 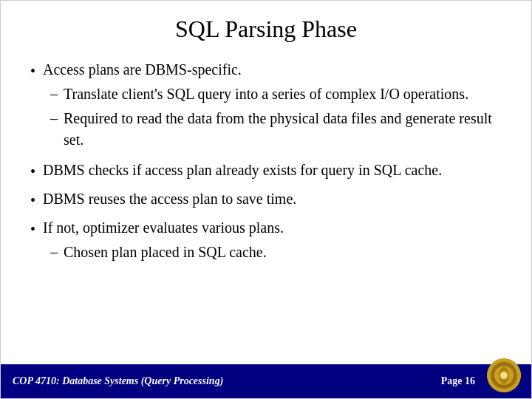 I want to click on ucf-logo, so click(x=505, y=377).